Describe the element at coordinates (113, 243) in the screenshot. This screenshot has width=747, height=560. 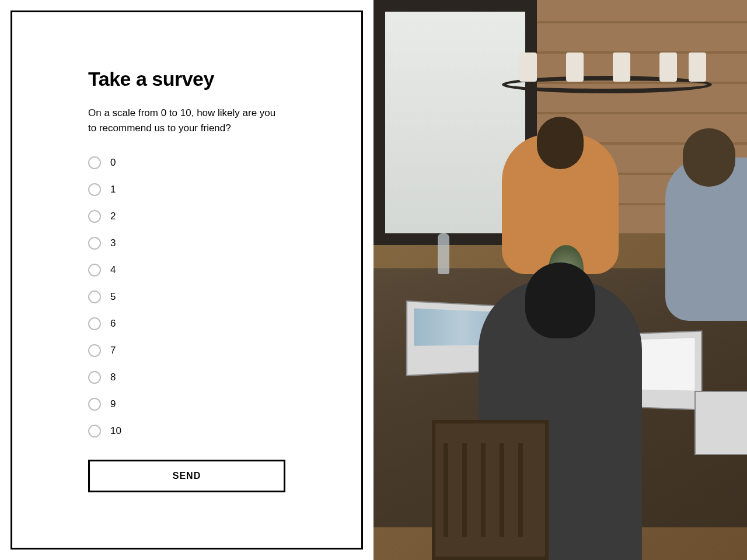
I see `radio-label: 3` at that location.